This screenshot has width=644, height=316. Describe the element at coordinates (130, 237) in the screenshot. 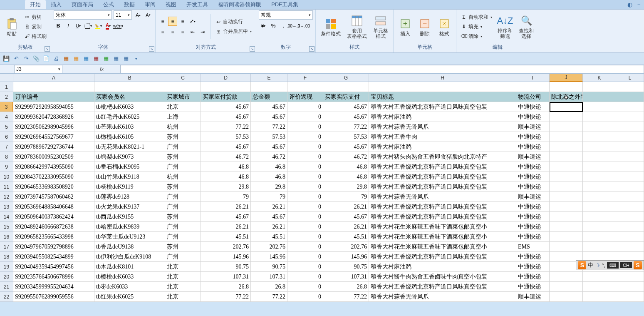

I see `cell: tb华莱士瓜deU9123` at that location.